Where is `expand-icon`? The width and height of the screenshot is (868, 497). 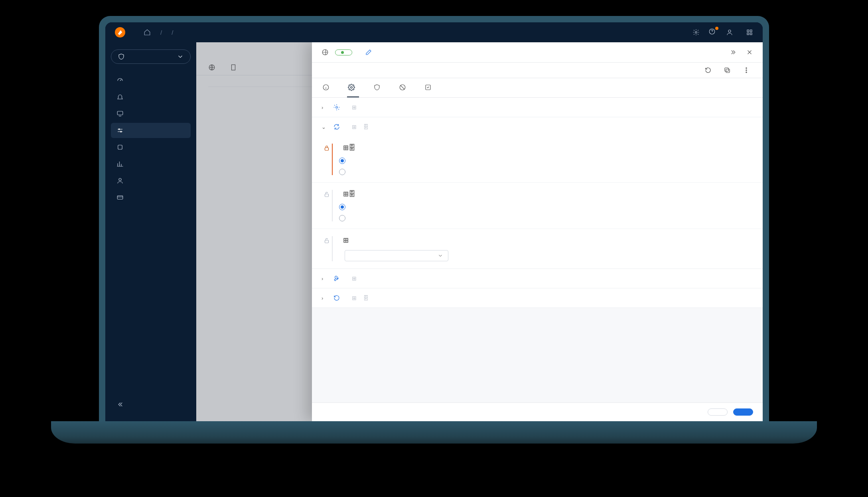
expand-icon is located at coordinates (734, 52).